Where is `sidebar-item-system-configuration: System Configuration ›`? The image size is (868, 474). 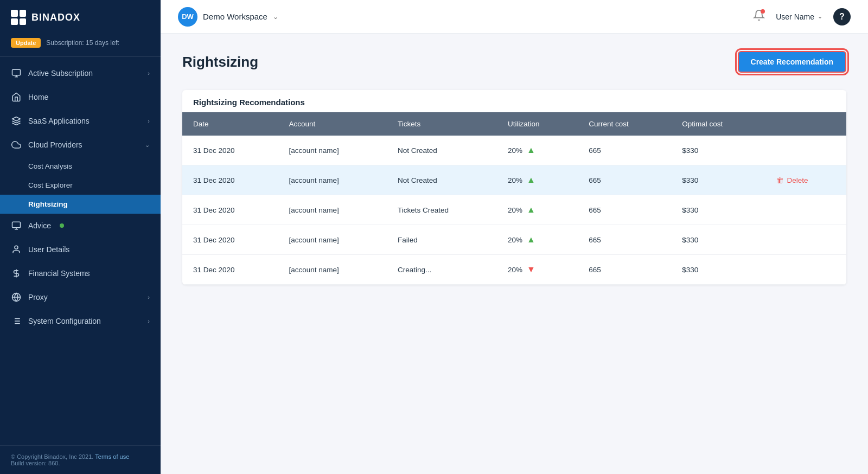 sidebar-item-system-configuration: System Configuration › is located at coordinates (80, 321).